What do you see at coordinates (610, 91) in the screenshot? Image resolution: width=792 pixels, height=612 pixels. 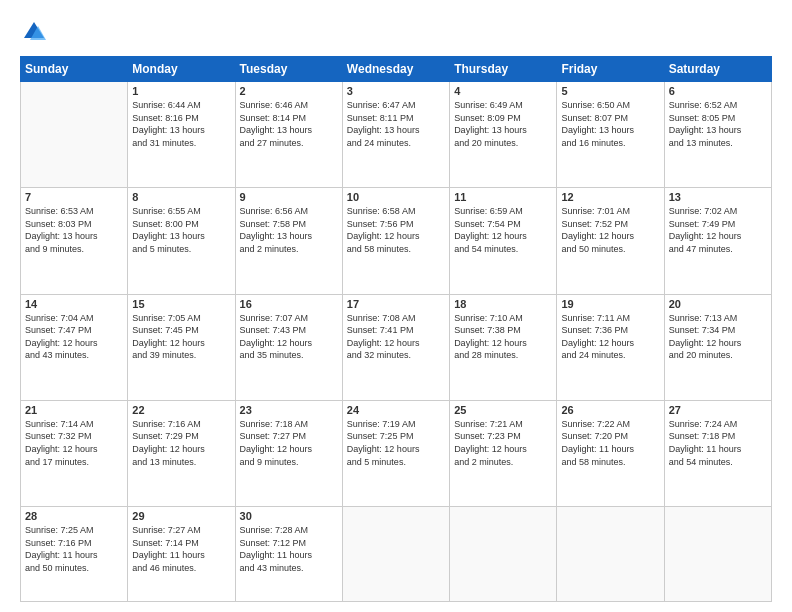 I see `day-number: 5` at bounding box center [610, 91].